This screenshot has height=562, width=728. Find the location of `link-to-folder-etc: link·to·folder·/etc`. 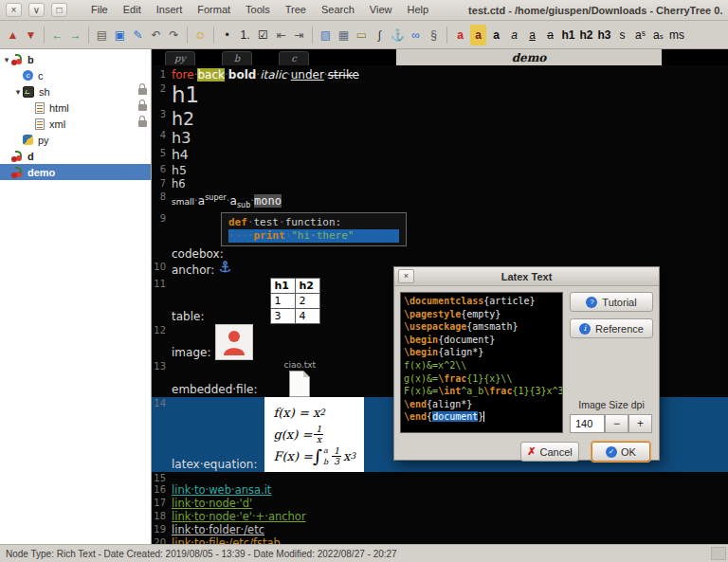

link-to-folder-etc: link·to·folder·/etc is located at coordinates (218, 531).